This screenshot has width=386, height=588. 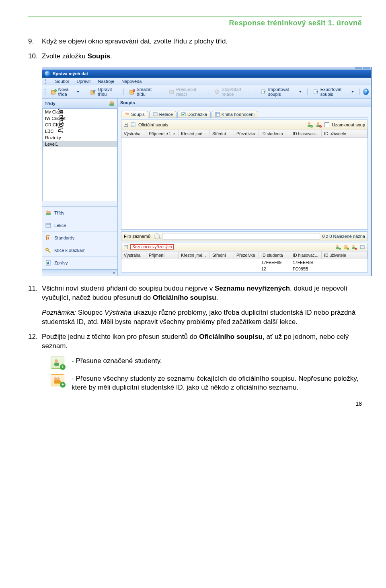 What do you see at coordinates (195, 404) in the screenshot?
I see `page-number: 18` at bounding box center [195, 404].